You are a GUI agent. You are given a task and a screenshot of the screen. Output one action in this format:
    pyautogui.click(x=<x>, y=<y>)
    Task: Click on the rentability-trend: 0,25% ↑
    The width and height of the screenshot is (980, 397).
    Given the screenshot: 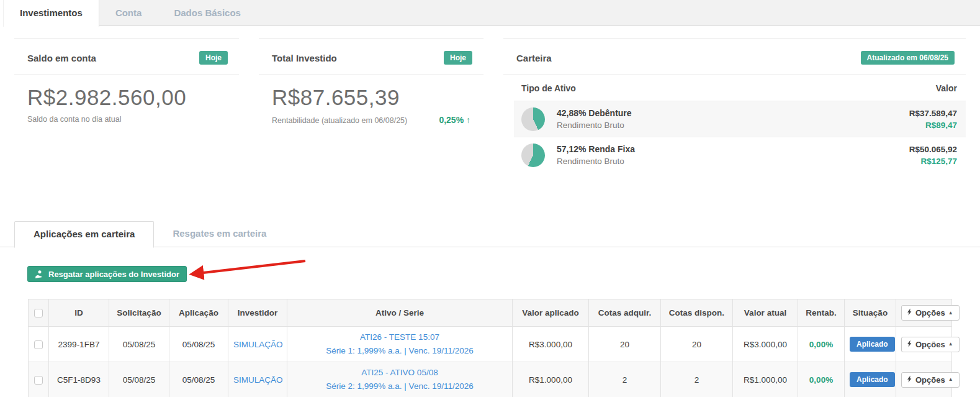 What is the action you would take?
    pyautogui.click(x=454, y=120)
    